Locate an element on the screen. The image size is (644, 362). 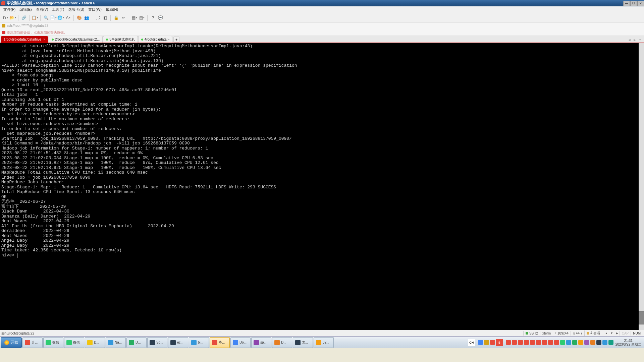
new-tab-button: + is located at coordinates (176, 40).